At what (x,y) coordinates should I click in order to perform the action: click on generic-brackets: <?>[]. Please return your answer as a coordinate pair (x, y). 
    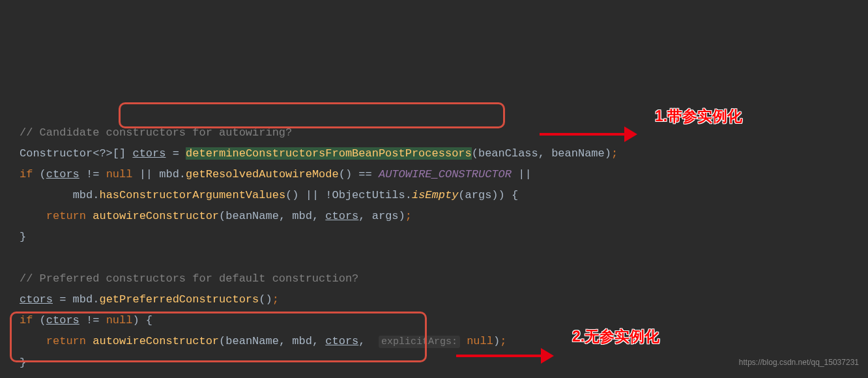
    Looking at the image, I should click on (109, 154).